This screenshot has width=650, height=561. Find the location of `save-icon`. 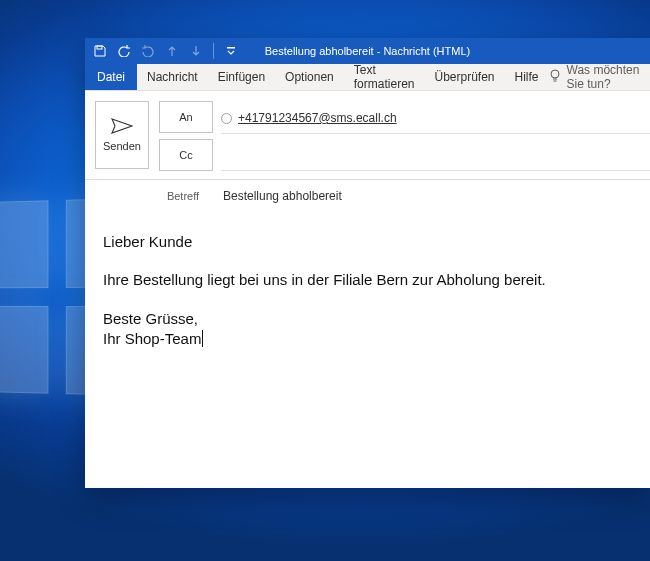

save-icon is located at coordinates (100, 51).